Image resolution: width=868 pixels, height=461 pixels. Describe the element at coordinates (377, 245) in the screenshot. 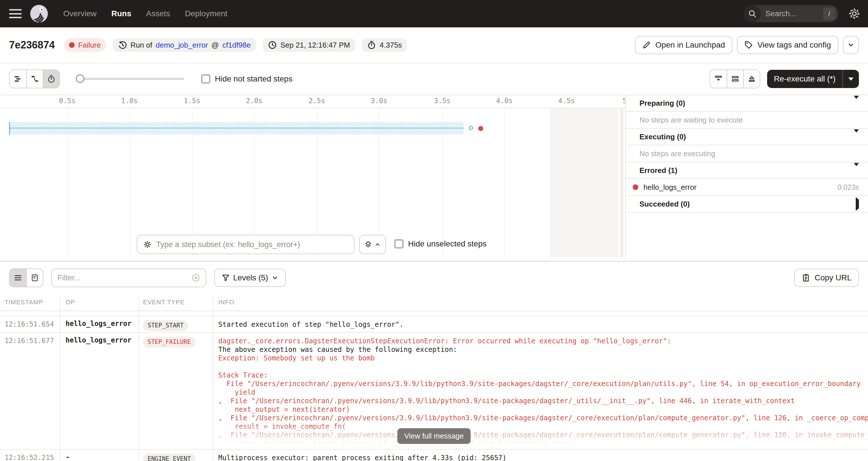

I see `caret-up-icon` at that location.